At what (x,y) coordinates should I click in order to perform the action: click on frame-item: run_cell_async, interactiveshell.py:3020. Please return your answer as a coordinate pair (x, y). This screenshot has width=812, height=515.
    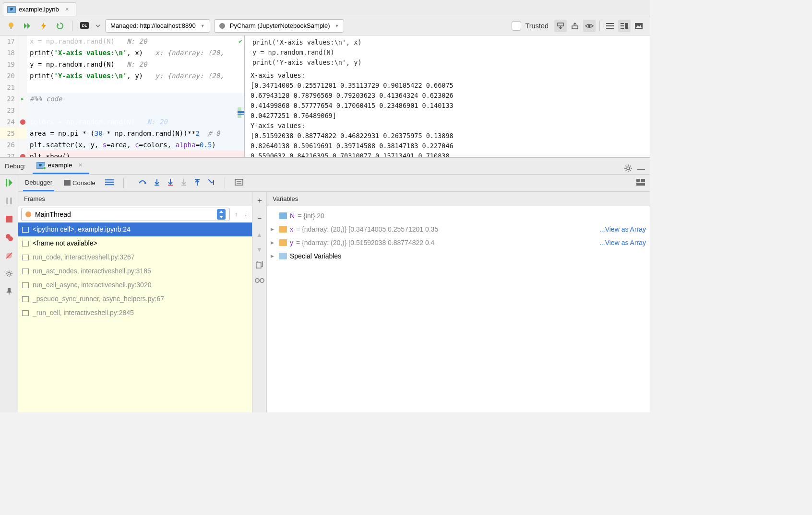
    Looking at the image, I should click on (135, 285).